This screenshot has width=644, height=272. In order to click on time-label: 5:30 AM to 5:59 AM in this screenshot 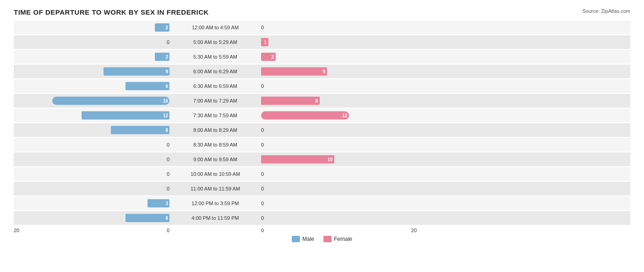, I will do `click(215, 57)`.